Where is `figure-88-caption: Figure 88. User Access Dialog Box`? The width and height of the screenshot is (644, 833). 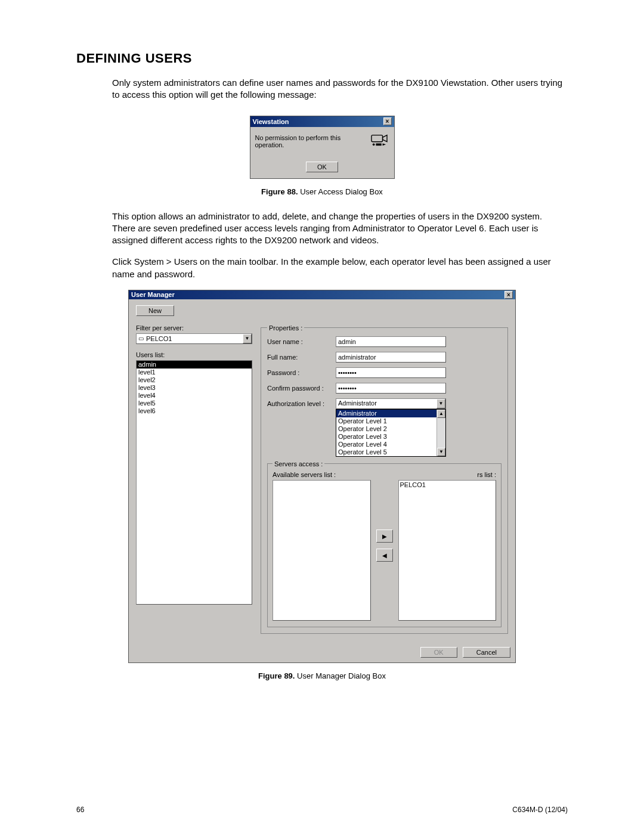 figure-88-caption: Figure 88. User Access Dialog Box is located at coordinates (322, 192).